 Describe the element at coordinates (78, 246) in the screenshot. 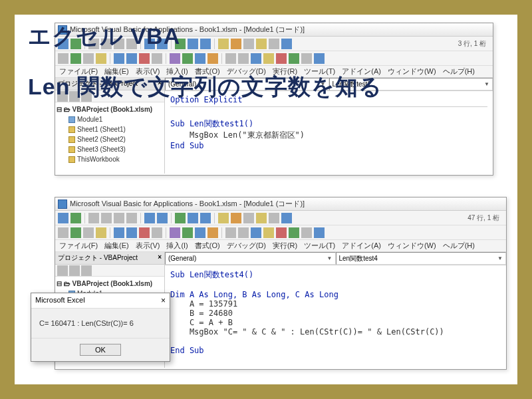

I see `menu-file: ファイル(F)` at that location.